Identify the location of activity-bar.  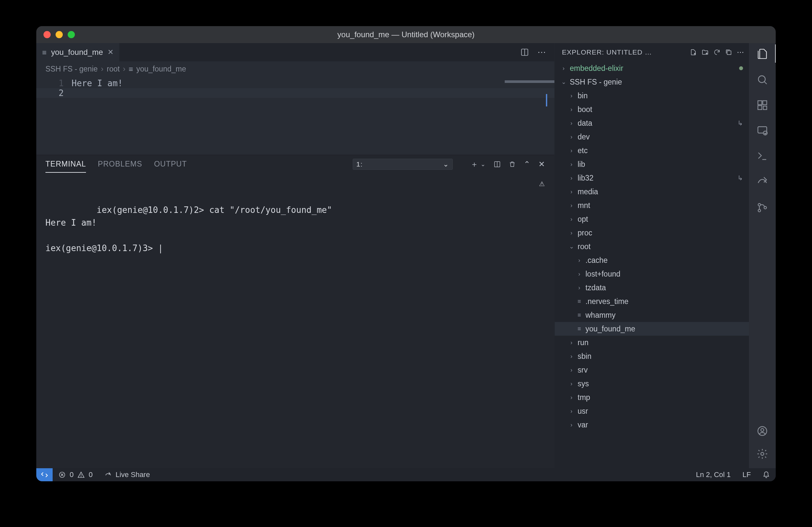
(762, 256).